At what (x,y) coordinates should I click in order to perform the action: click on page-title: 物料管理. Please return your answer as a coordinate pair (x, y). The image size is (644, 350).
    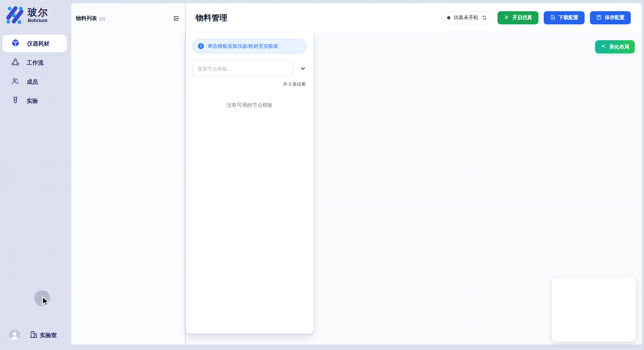
    Looking at the image, I should click on (211, 18).